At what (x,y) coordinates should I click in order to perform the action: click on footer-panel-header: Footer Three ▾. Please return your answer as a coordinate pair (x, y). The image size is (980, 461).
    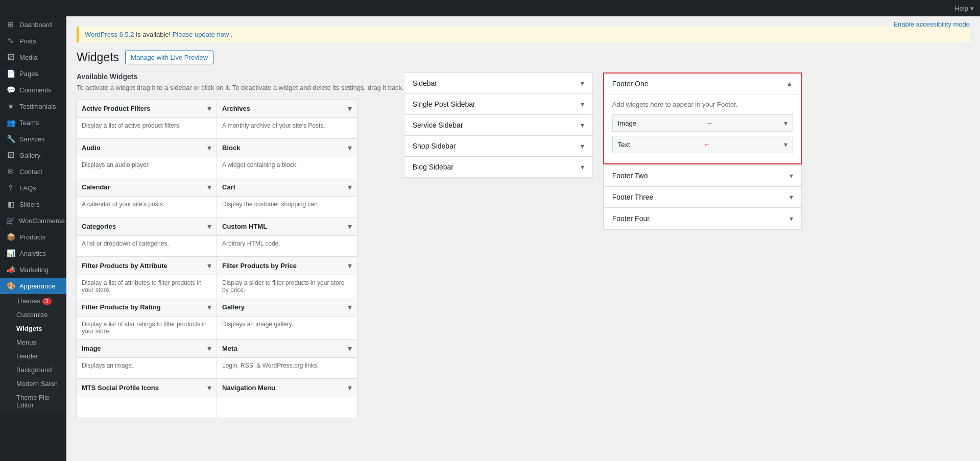
    Looking at the image, I should click on (703, 197).